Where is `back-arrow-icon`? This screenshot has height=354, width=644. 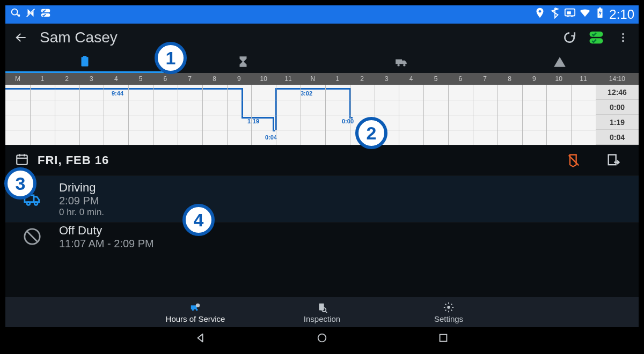
back-arrow-icon is located at coordinates (21, 38).